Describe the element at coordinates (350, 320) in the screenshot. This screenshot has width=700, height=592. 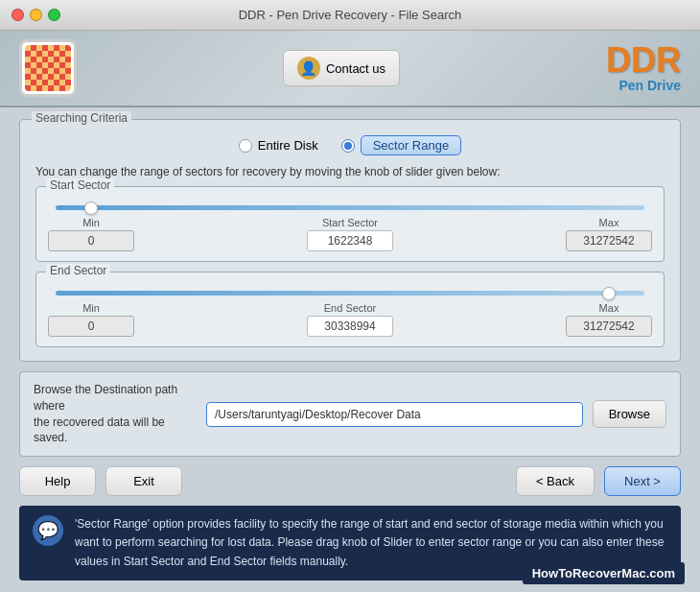
I see `end-mid-group: End Sector` at that location.